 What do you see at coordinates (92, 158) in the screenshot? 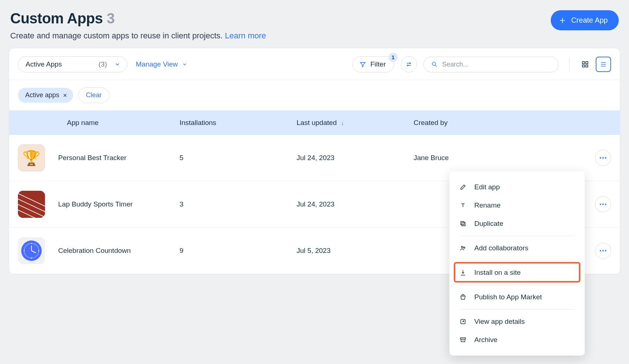
I see `app-name: Personal Best Tracker` at bounding box center [92, 158].